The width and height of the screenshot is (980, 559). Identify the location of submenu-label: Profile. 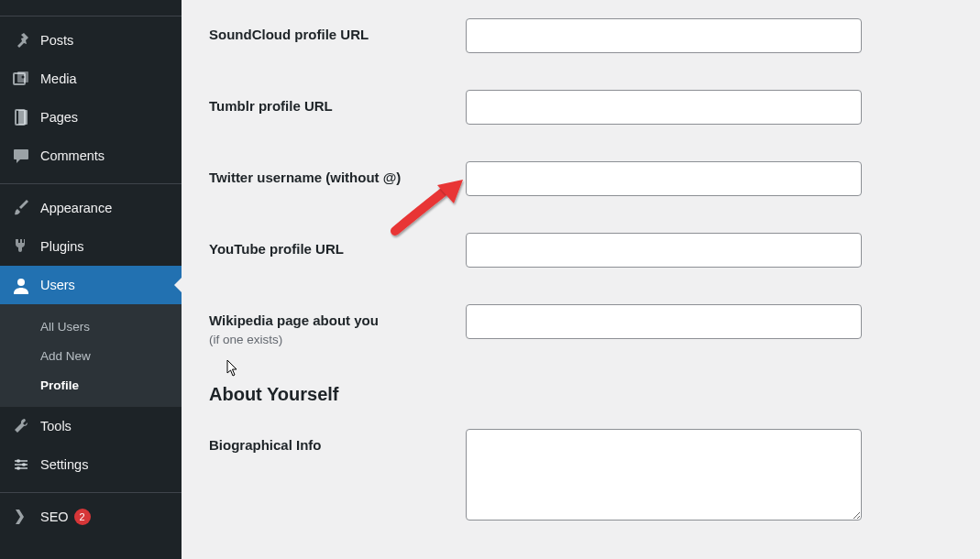
(60, 385).